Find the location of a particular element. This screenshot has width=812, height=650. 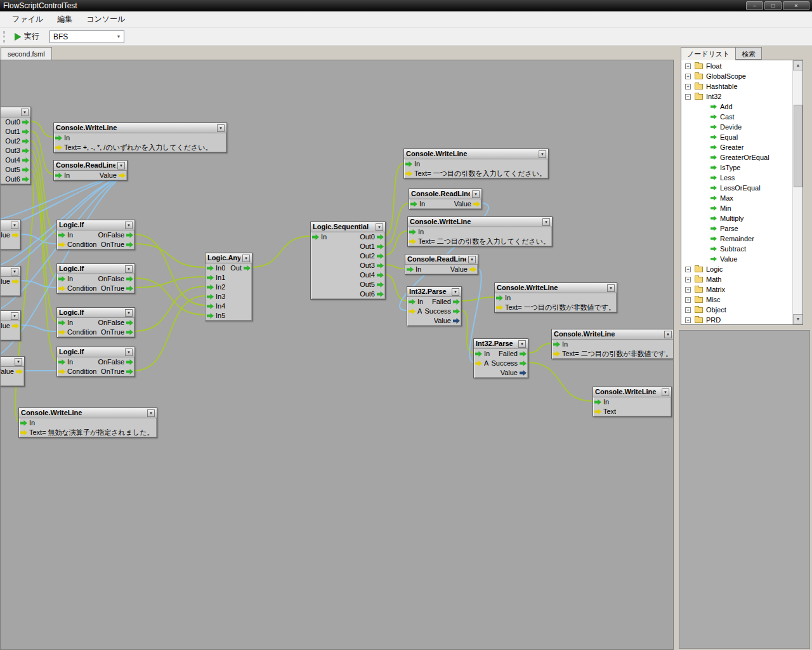

minimize-button: – is located at coordinates (755, 6).